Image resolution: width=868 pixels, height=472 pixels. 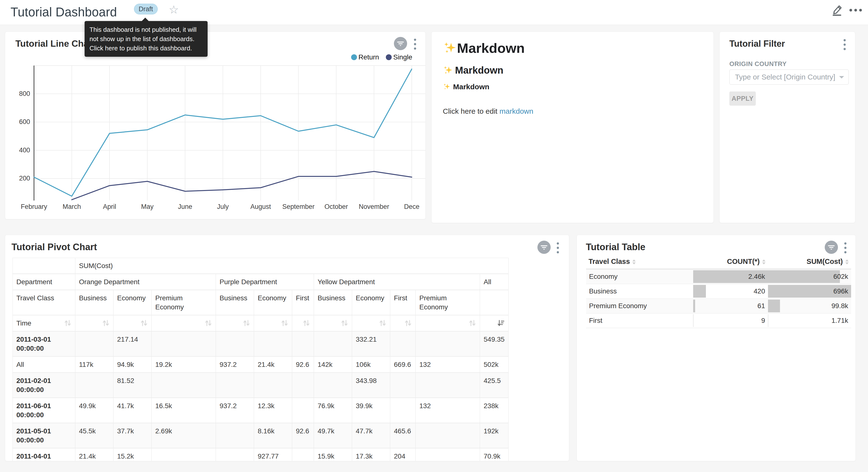 What do you see at coordinates (133, 365) in the screenshot?
I see `pivot-value-cell: 94.9k` at bounding box center [133, 365].